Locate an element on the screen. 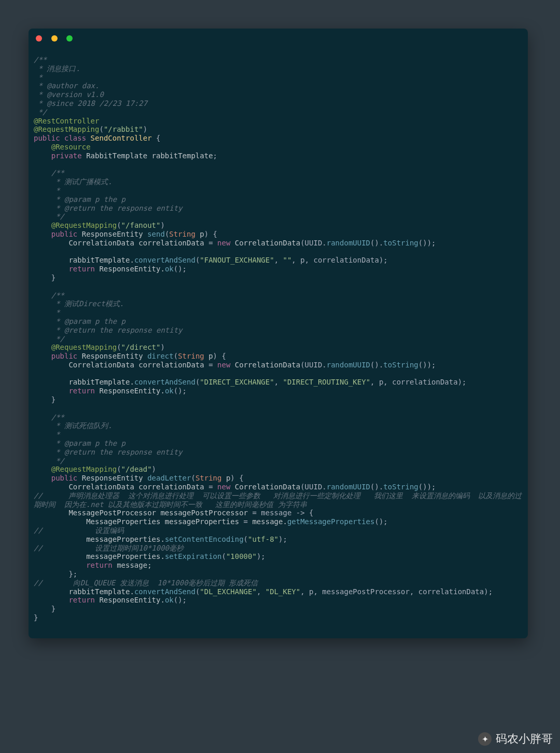 The height and width of the screenshot is (753, 560). minimize-icon is located at coordinates (54, 38).